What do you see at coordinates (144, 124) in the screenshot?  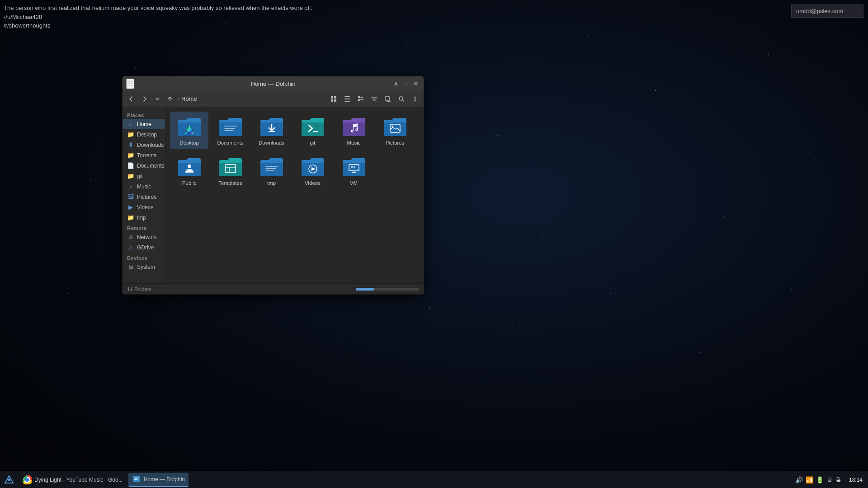 I see `sidebar-item-home: ⌂ Home` at bounding box center [144, 124].